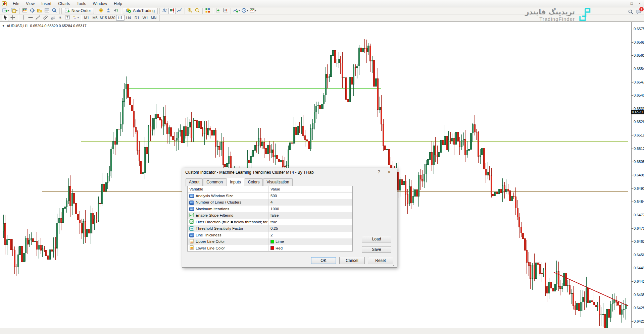 The width and height of the screenshot is (644, 334). What do you see at coordinates (120, 18) in the screenshot?
I see `timeframe-h1: H1` at bounding box center [120, 18].